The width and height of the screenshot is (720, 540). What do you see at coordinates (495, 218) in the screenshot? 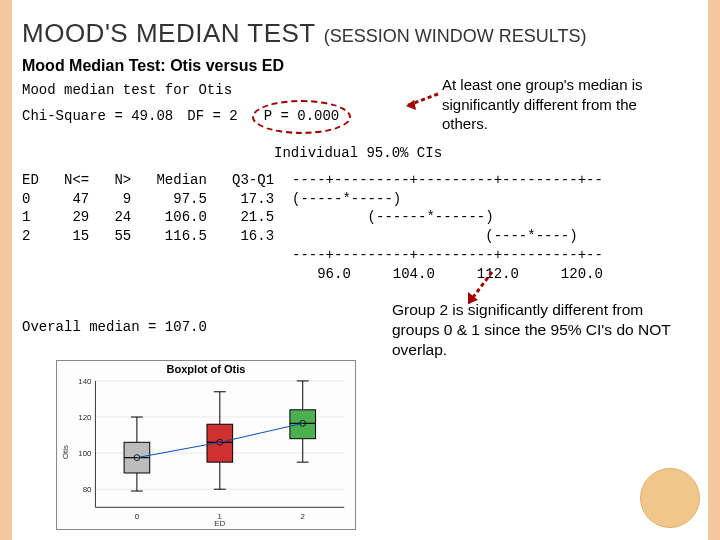
I see `ci-row: (------*------)` at bounding box center [495, 218].